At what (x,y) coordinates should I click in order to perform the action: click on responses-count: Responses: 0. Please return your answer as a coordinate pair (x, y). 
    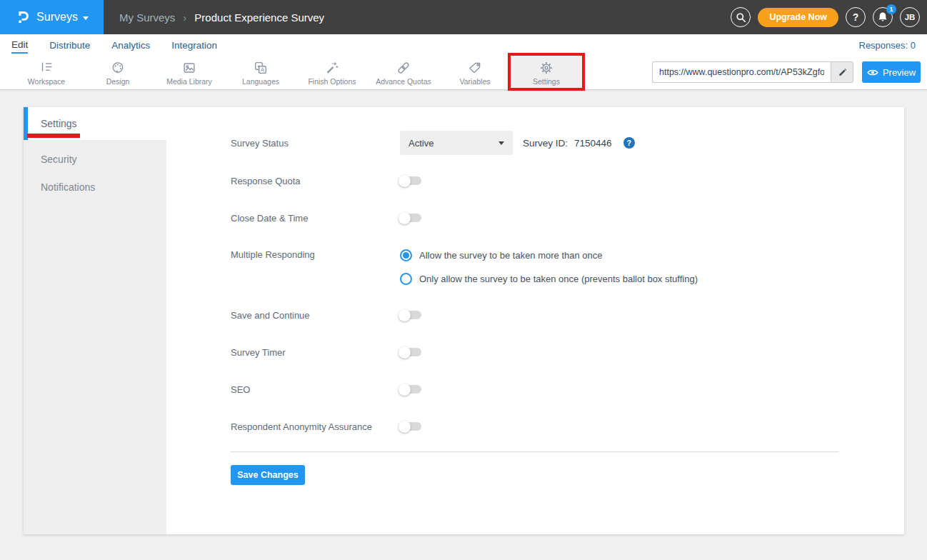
    Looking at the image, I should click on (888, 46).